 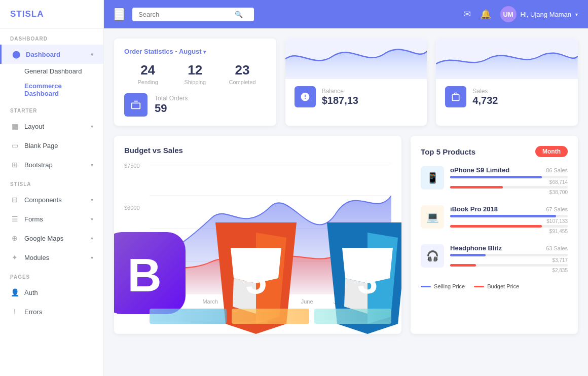 What do you see at coordinates (15, 312) in the screenshot?
I see `alert-icon: !` at bounding box center [15, 312].